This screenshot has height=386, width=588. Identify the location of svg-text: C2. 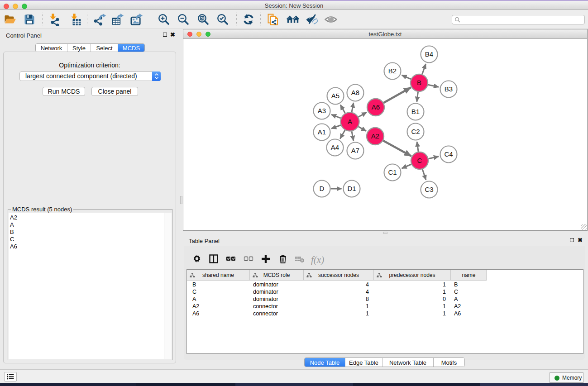
(416, 131).